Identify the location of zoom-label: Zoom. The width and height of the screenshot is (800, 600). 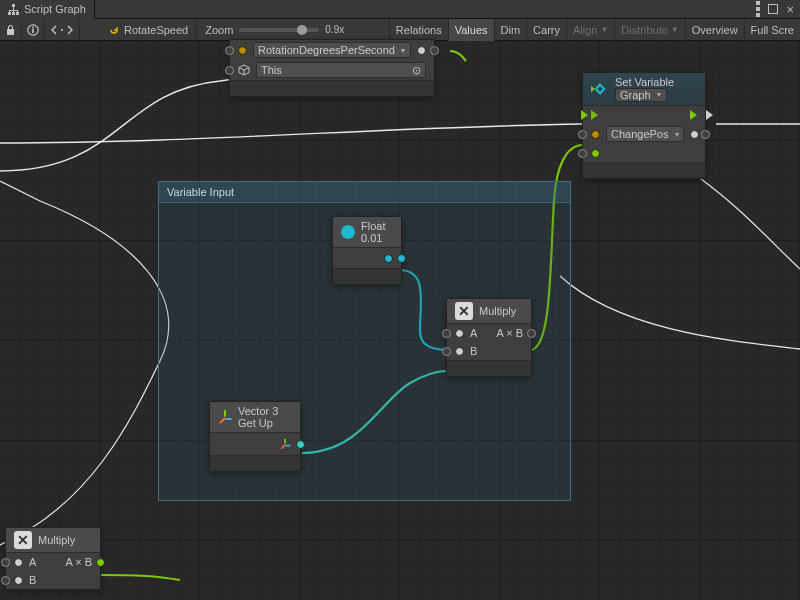
(219, 30).